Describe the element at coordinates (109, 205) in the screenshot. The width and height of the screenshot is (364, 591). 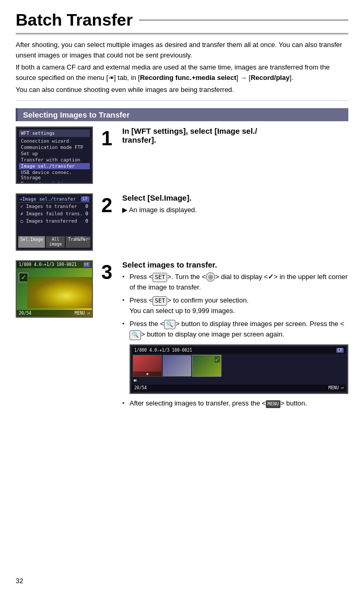
I see `step-2-number: 2` at that location.